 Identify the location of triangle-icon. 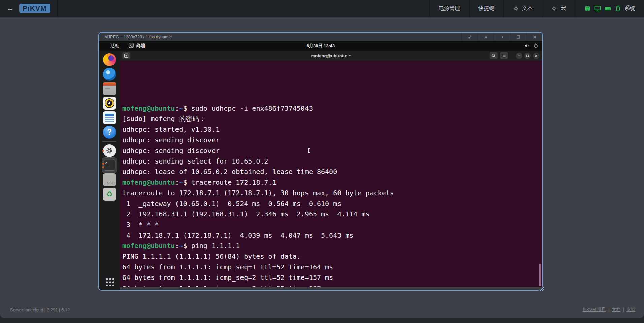
(486, 37).